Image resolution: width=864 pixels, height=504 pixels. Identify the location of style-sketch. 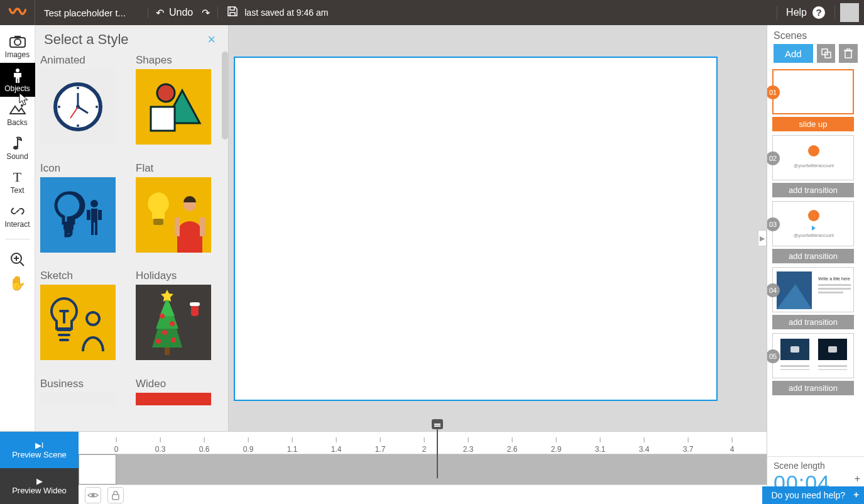
(78, 322).